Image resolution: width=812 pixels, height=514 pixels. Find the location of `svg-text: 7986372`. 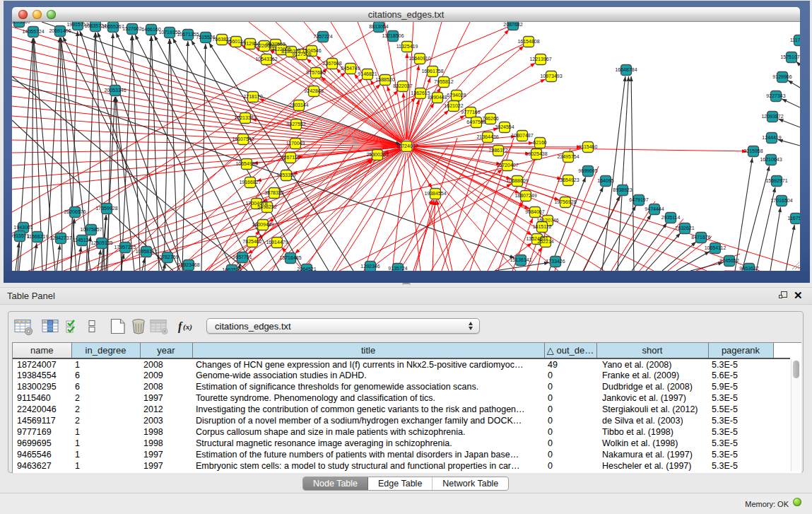

svg-text: 7986372 is located at coordinates (498, 150).